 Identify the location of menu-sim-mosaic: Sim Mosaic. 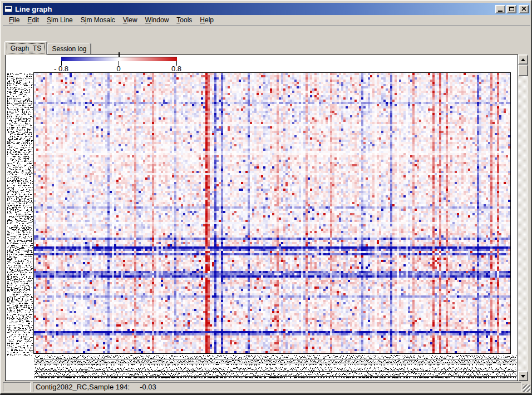
(98, 20).